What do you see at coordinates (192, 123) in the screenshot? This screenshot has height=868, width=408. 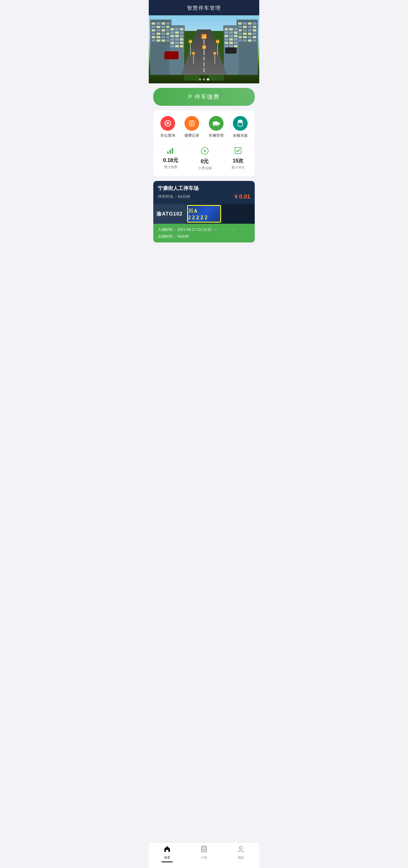 I see `payment-record-icon` at bounding box center [192, 123].